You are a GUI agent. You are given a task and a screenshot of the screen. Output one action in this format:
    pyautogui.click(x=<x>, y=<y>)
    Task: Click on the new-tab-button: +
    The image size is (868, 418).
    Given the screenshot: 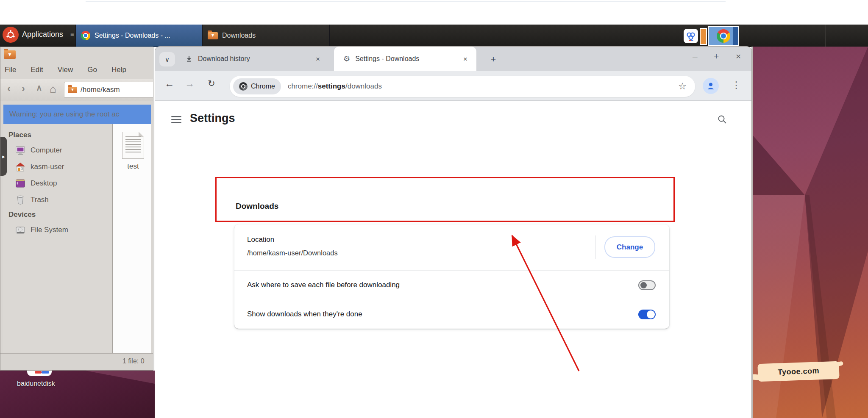 What is the action you would take?
    pyautogui.click(x=493, y=59)
    